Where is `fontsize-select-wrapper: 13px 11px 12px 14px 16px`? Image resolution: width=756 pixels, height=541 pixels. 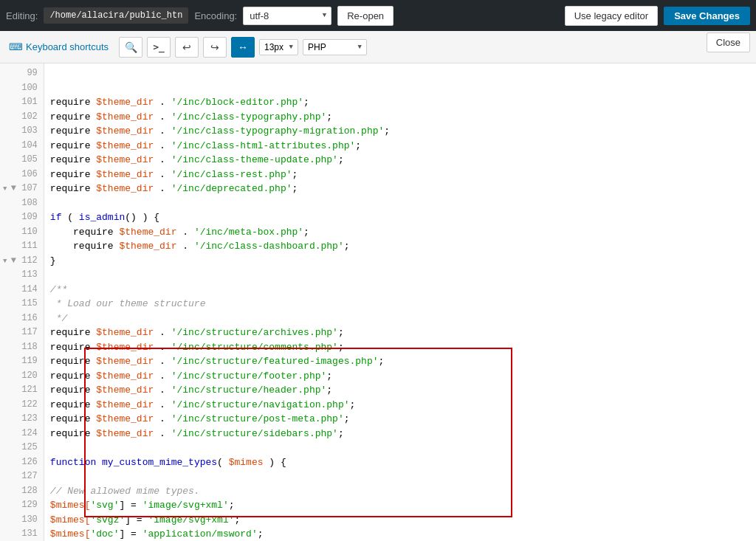
fontsize-select-wrapper: 13px 11px 12px 14px 16px is located at coordinates (279, 47).